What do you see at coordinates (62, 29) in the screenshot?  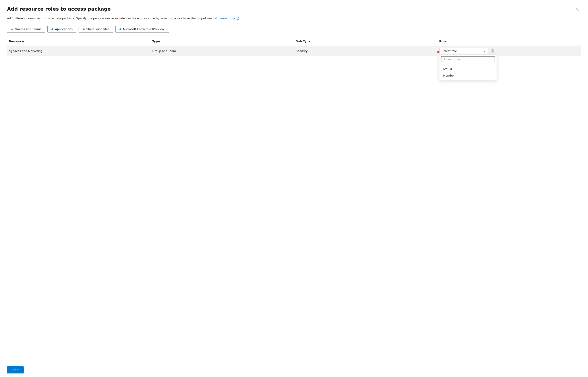 I see `add-applications-button: + Applications` at bounding box center [62, 29].